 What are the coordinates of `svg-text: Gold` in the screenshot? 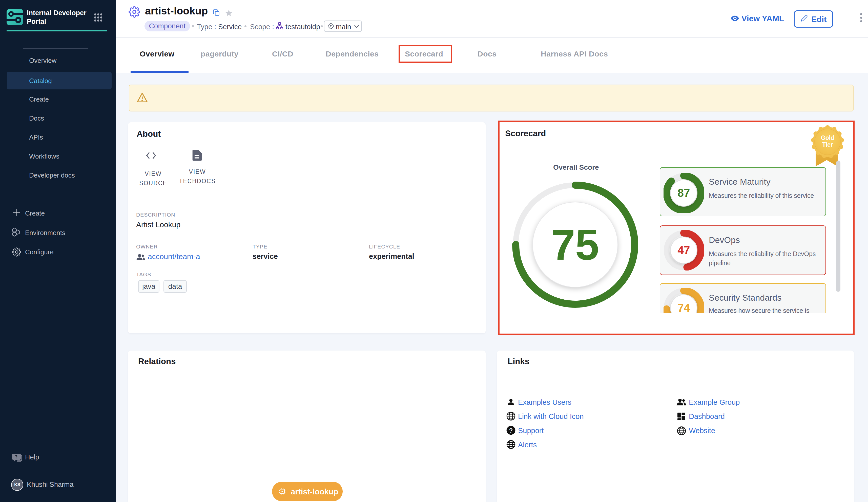 It's located at (827, 138).